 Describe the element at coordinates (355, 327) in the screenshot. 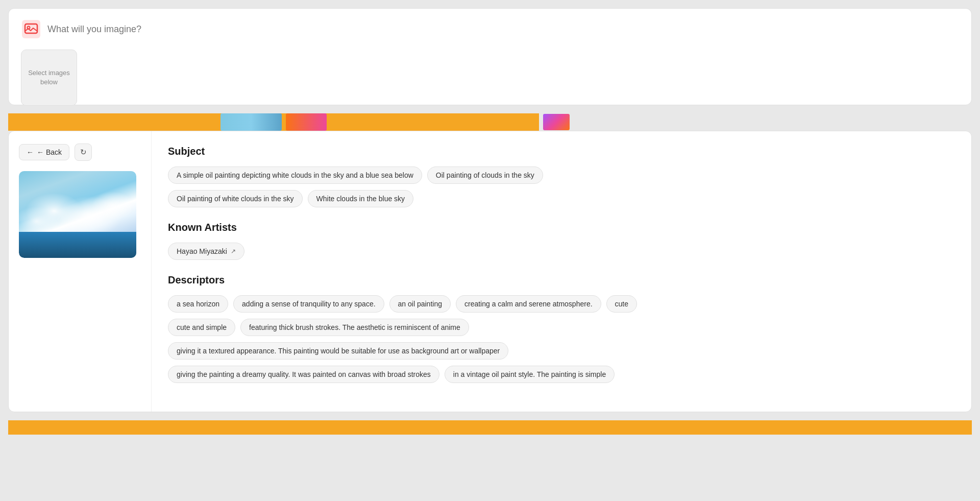

I see `descriptor-tag-6: featuring thick brush strokes. The aesth…` at that location.